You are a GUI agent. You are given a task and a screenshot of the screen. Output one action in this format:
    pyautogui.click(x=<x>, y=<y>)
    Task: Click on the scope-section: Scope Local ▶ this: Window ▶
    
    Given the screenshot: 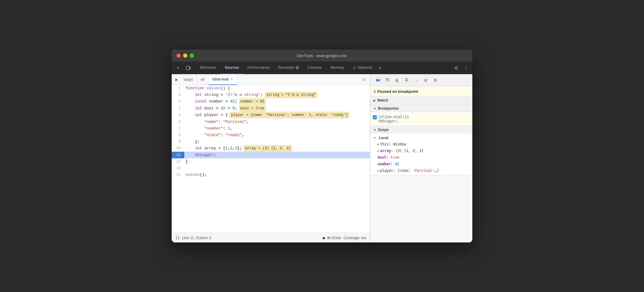 What is the action you would take?
    pyautogui.click(x=422, y=151)
    